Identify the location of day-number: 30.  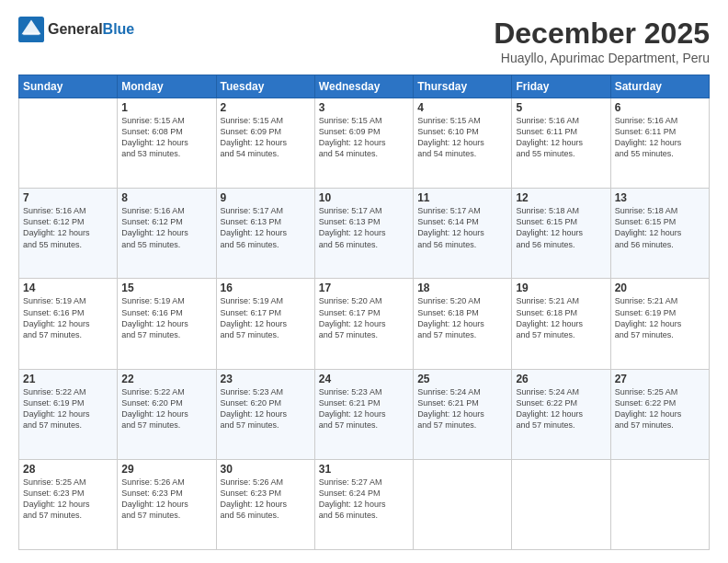
(266, 469).